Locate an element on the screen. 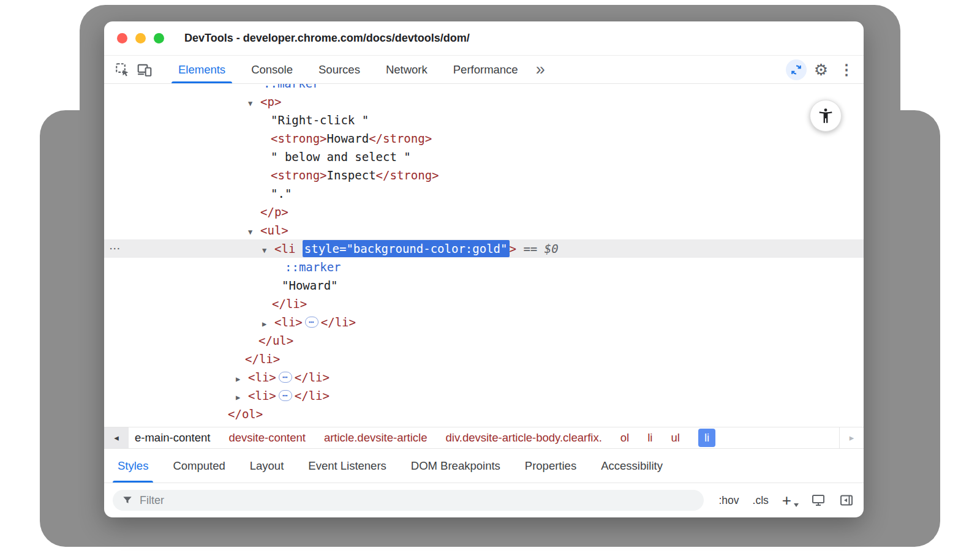 The image size is (980, 556). monitor-icon is located at coordinates (818, 500).